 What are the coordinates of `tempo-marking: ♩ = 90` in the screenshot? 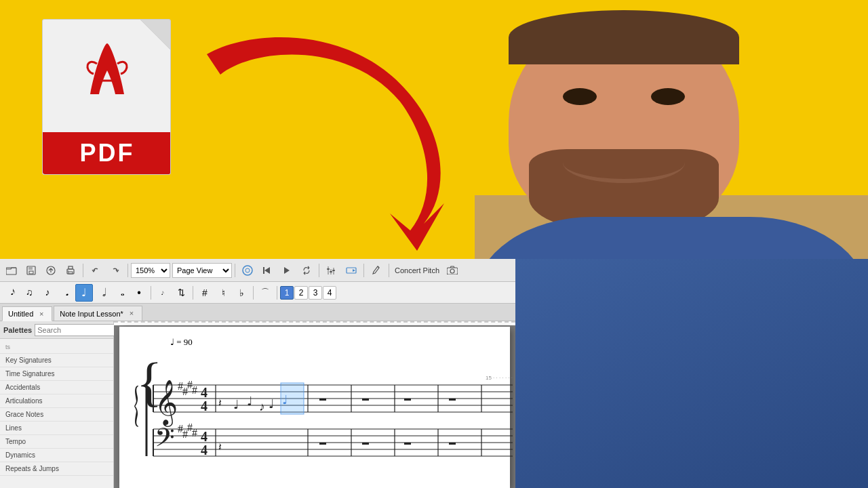 It's located at (334, 342).